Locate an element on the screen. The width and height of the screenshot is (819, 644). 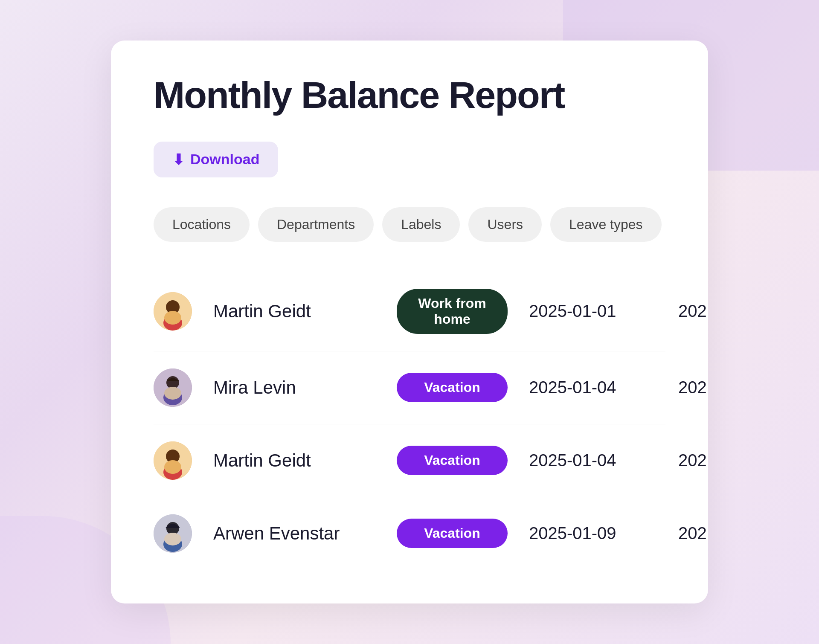
table-row: Martin Geidt Vacation 2025-01-04 202 is located at coordinates (410, 461).